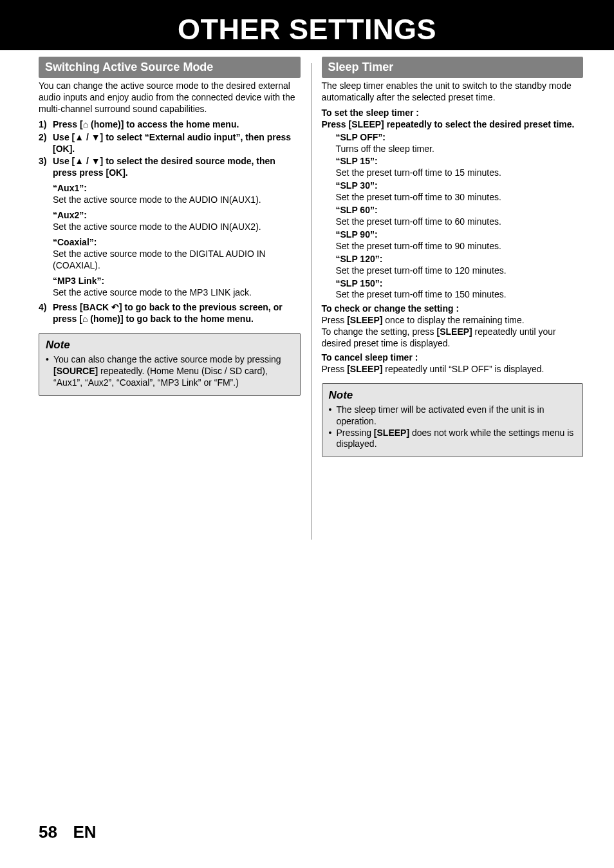 Image resolution: width=614 pixels, height=868 pixels. What do you see at coordinates (167, 359) in the screenshot?
I see `note-text-prefix: You can also change the active source mo…` at bounding box center [167, 359].